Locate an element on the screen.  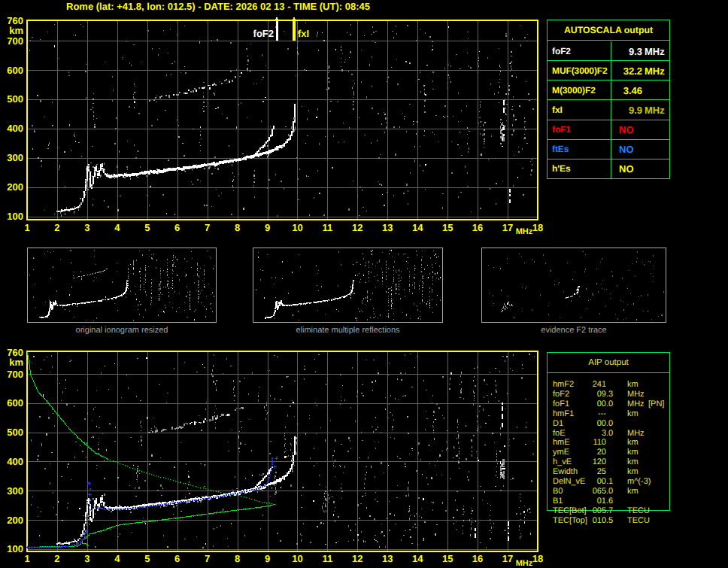
aip-param-label: B1 is located at coordinates (558, 501).